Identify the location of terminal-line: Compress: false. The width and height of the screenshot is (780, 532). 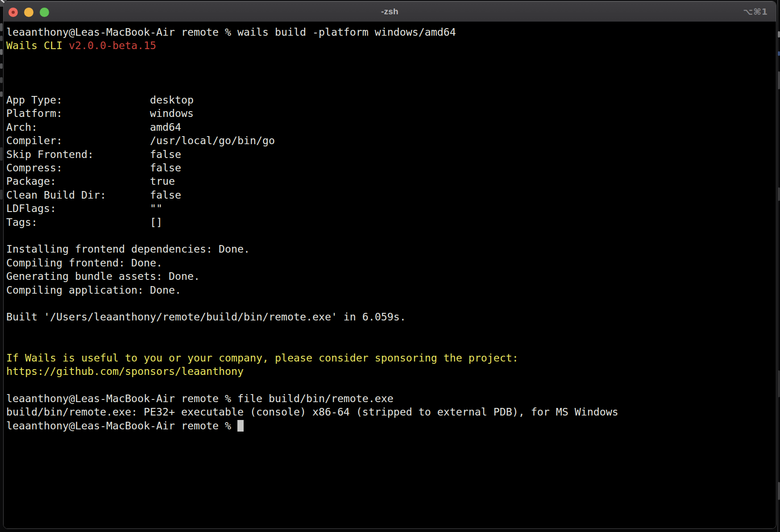
(391, 168).